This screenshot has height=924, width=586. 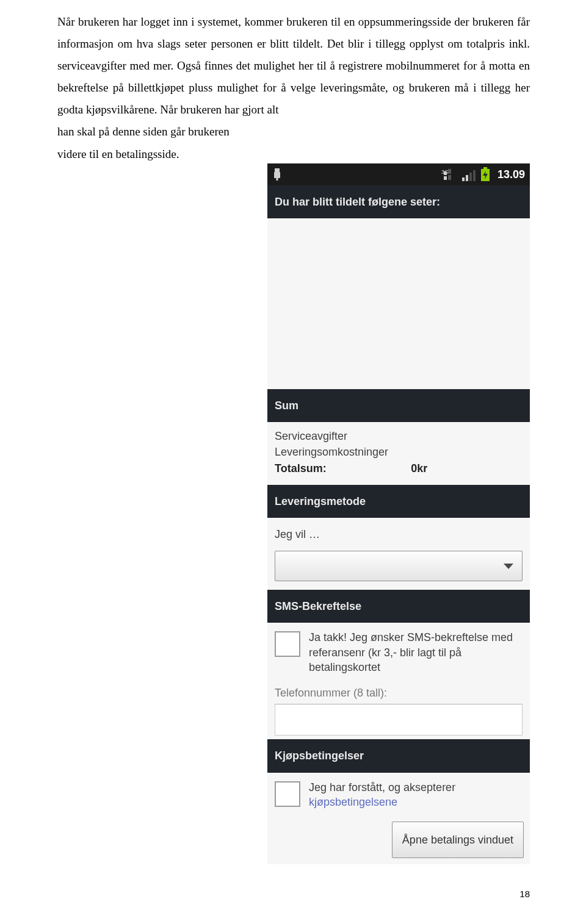 What do you see at coordinates (382, 787) in the screenshot?
I see `terms-text-pre: Jeg har forstått, og aksepterer` at bounding box center [382, 787].